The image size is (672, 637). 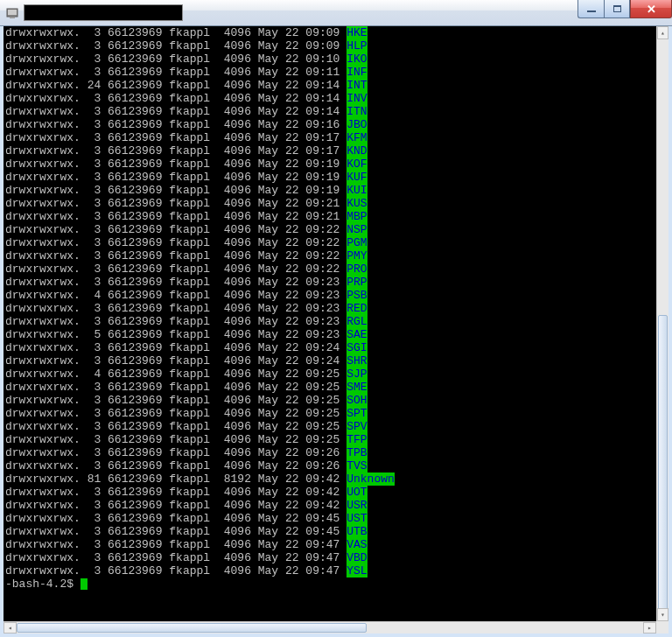 I want to click on close-button: ✕, so click(x=651, y=9).